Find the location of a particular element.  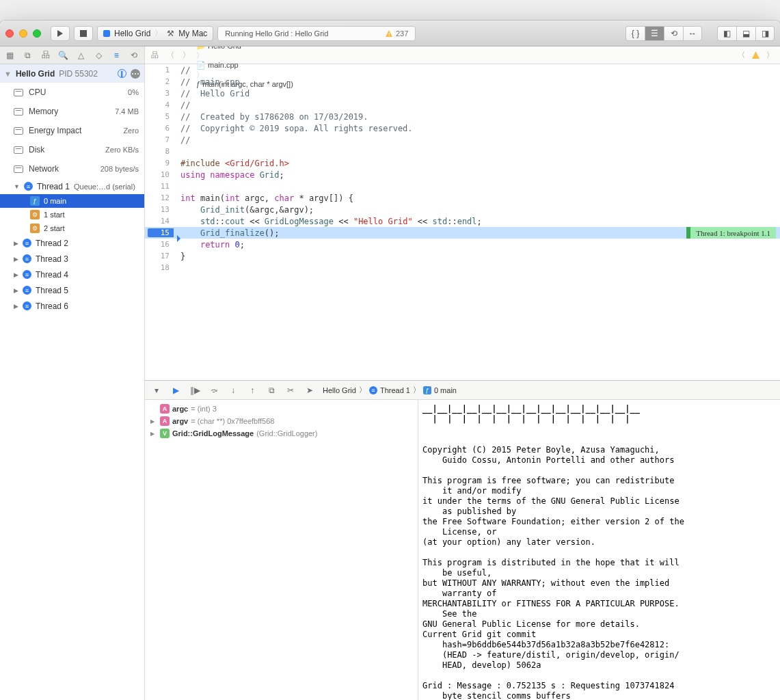

debug-nav-icon: ≡ is located at coordinates (116, 55).